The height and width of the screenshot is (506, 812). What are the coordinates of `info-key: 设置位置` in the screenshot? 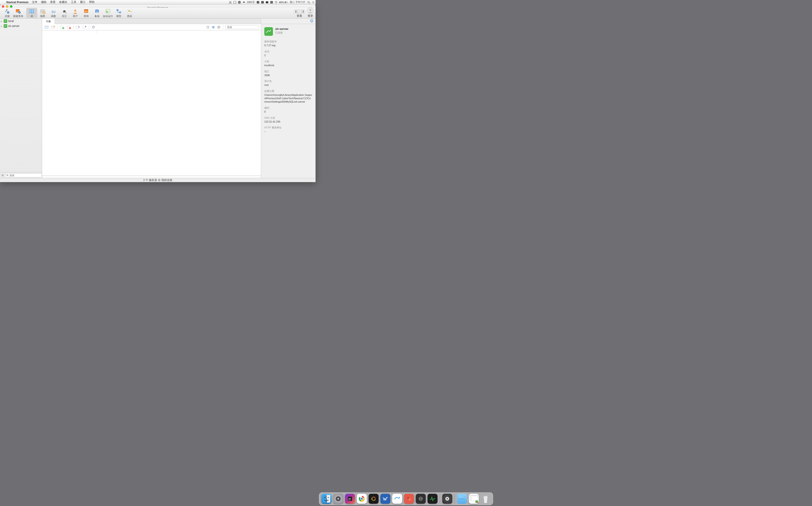 It's located at (288, 91).